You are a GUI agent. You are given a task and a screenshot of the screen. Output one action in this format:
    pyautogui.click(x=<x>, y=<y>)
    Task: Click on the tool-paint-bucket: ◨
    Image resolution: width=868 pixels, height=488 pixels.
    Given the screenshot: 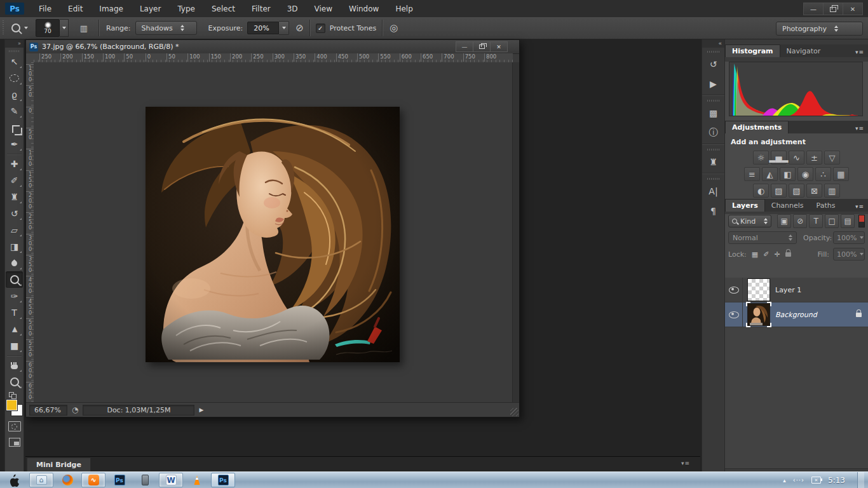 What is the action you would take?
    pyautogui.click(x=14, y=247)
    